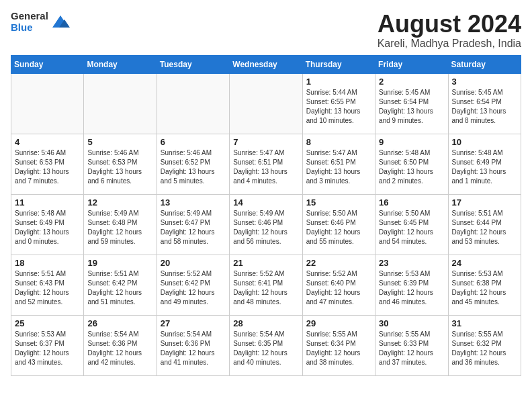  Describe the element at coordinates (266, 164) in the screenshot. I see `week-row-2: 4Sunrise: 5:46 AM Sunset: 6:53 PM Daylig…` at that location.